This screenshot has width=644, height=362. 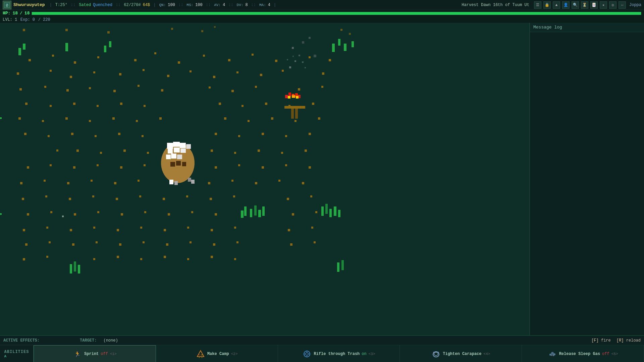 I want to click on target-label: TARGET:, so click(x=88, y=341).